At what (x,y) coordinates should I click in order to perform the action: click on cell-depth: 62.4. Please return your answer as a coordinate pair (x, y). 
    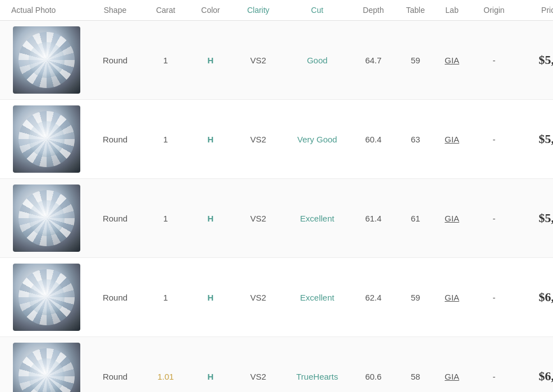
    Looking at the image, I should click on (373, 297).